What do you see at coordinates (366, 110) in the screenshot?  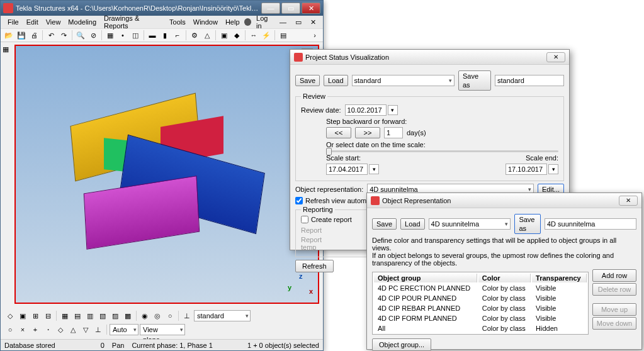 I see `psv-review-date-field` at bounding box center [366, 110].